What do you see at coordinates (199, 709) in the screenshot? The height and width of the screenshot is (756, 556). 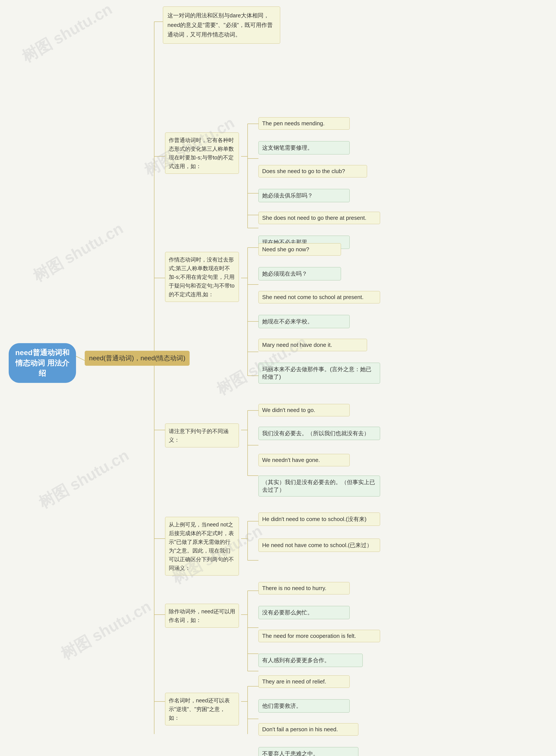 I see `section-noun2-text: 作名词时，need还可以表示"逆境"、"穷困"之意，如：` at bounding box center [199, 709].